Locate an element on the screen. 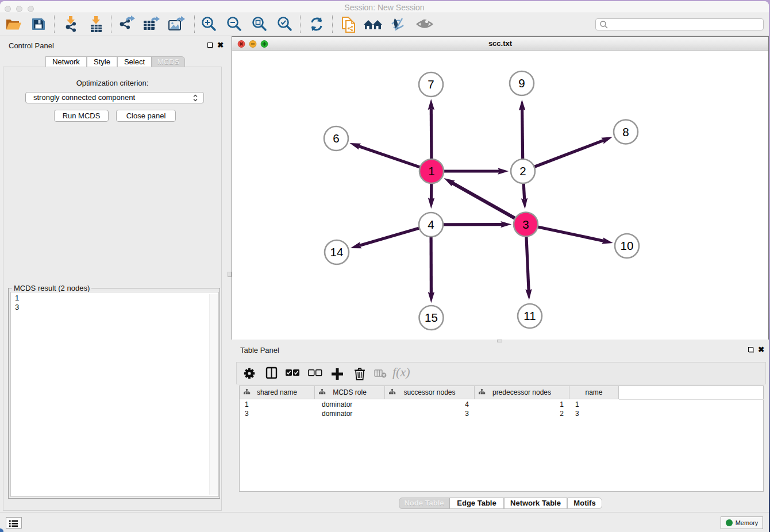 Image resolution: width=770 pixels, height=532 pixels. svg-text: 4 is located at coordinates (431, 224).